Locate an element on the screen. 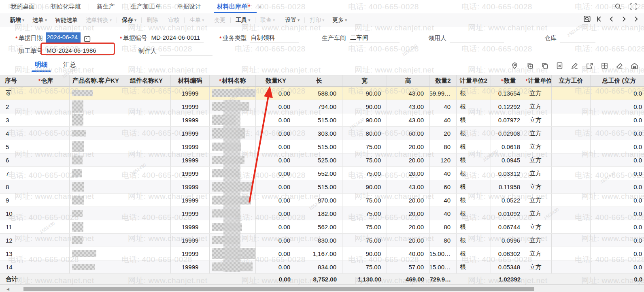  table-row: 12199990.00830.0075.0020.0080根0.0996立方0.… is located at coordinates (322, 241).